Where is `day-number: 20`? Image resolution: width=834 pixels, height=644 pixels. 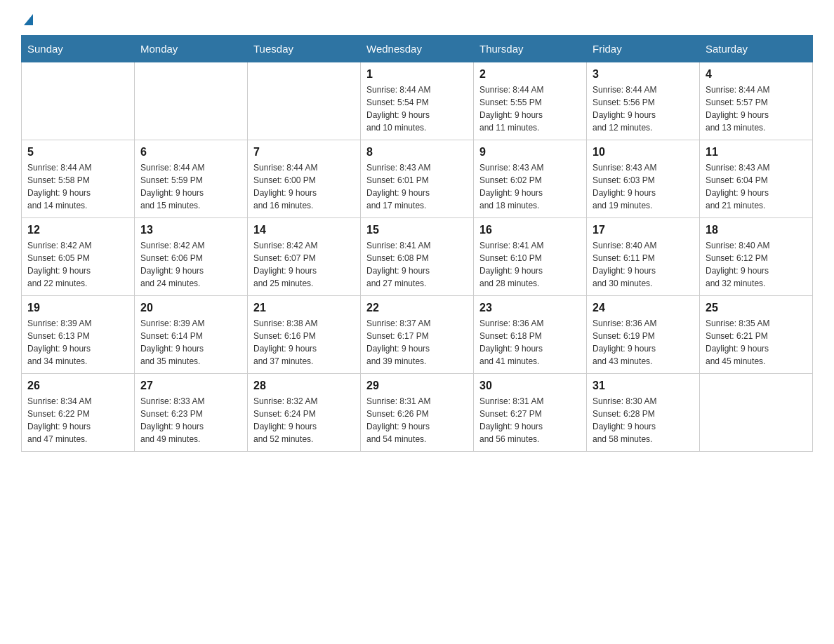
day-number: 20 is located at coordinates (191, 308).